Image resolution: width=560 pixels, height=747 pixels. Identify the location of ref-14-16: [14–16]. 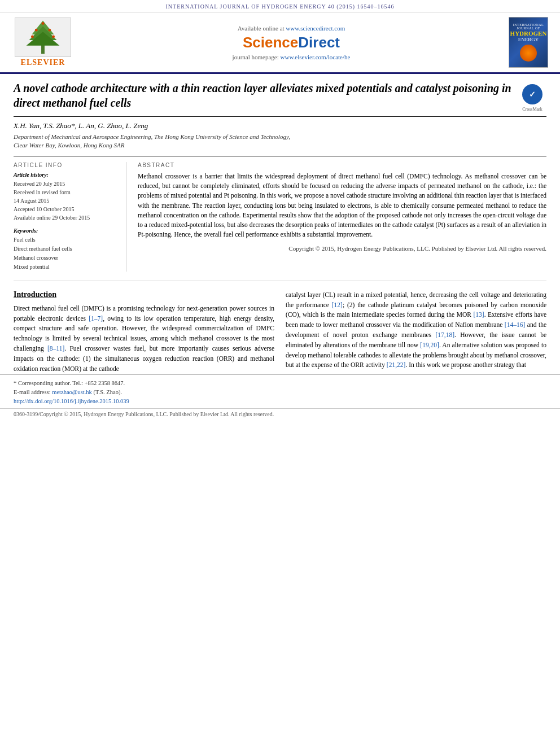
(515, 325).